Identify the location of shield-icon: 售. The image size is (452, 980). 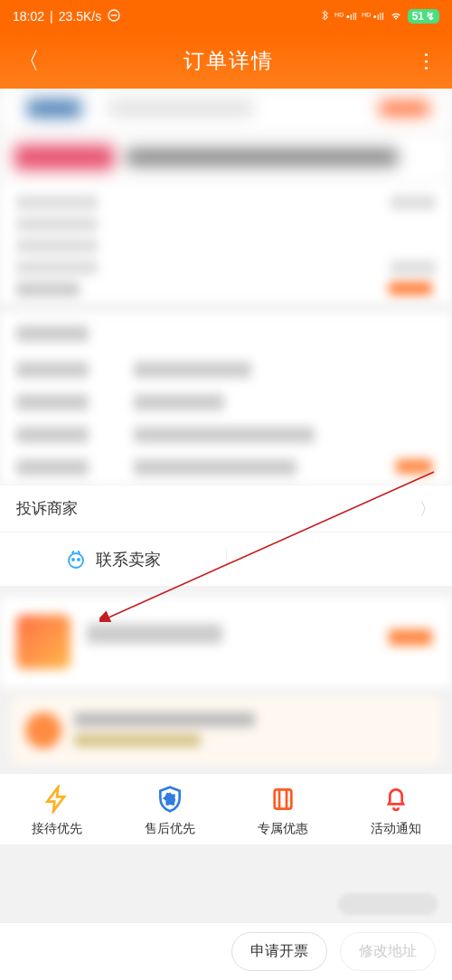
(170, 799).